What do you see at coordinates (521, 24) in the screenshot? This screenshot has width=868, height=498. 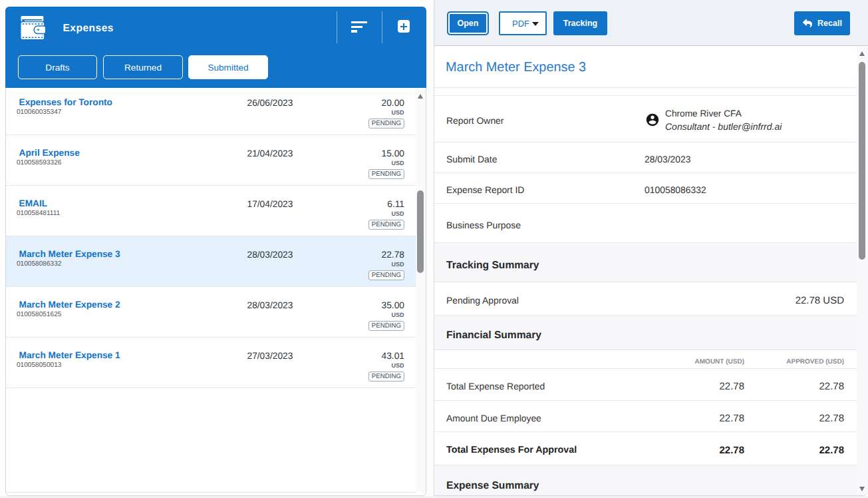 I see `pdf-label: PDF` at bounding box center [521, 24].